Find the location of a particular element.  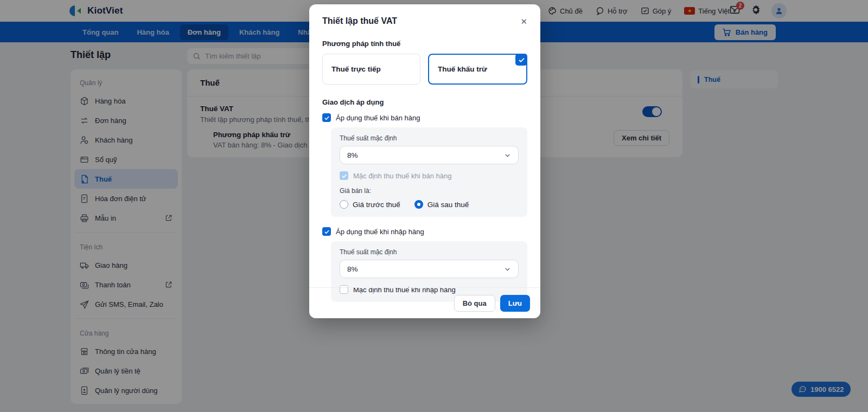

sales-tax-panel: Thuế suất mặc định 8% Mặc định thu thuế … is located at coordinates (429, 172).